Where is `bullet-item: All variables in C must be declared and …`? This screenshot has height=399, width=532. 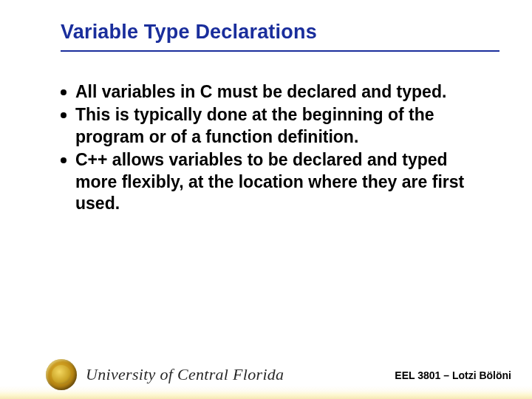
bullet-item: All variables in C must be declared and … is located at coordinates (274, 92).